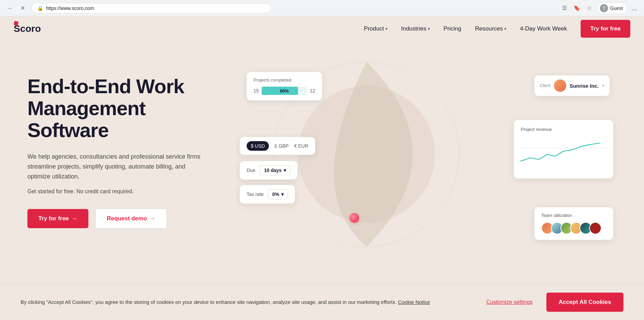 This screenshot has height=320, width=644. What do you see at coordinates (465, 29) in the screenshot?
I see `nav-items: Product ▾ Industries ▾ Pricing Resources…` at bounding box center [465, 29].